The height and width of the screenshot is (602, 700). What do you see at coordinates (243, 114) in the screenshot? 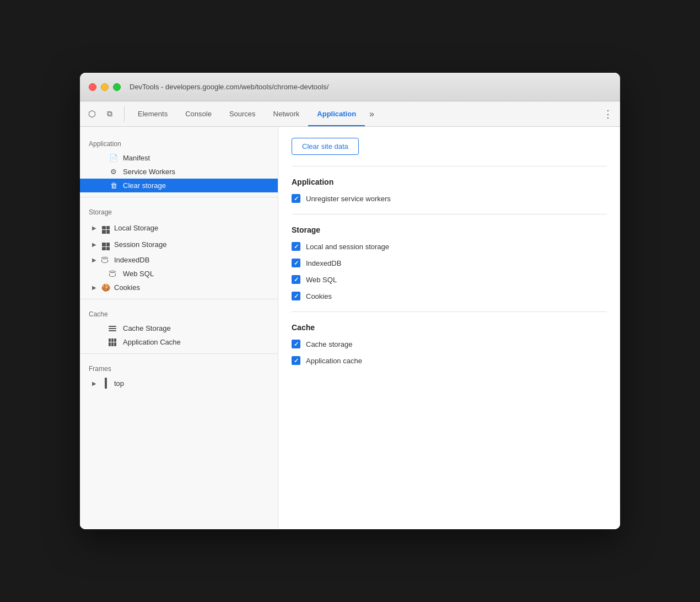
I see `tab-sources: Sources` at bounding box center [243, 114].